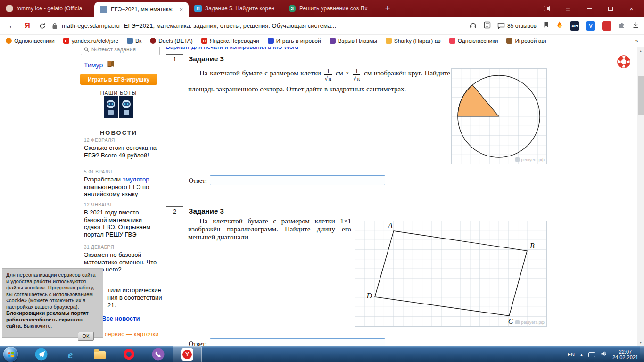 The height and width of the screenshot is (362, 644). I want to click on print-variant-link: Вариант для печати и копирования в MS Wo…, so click(232, 49).